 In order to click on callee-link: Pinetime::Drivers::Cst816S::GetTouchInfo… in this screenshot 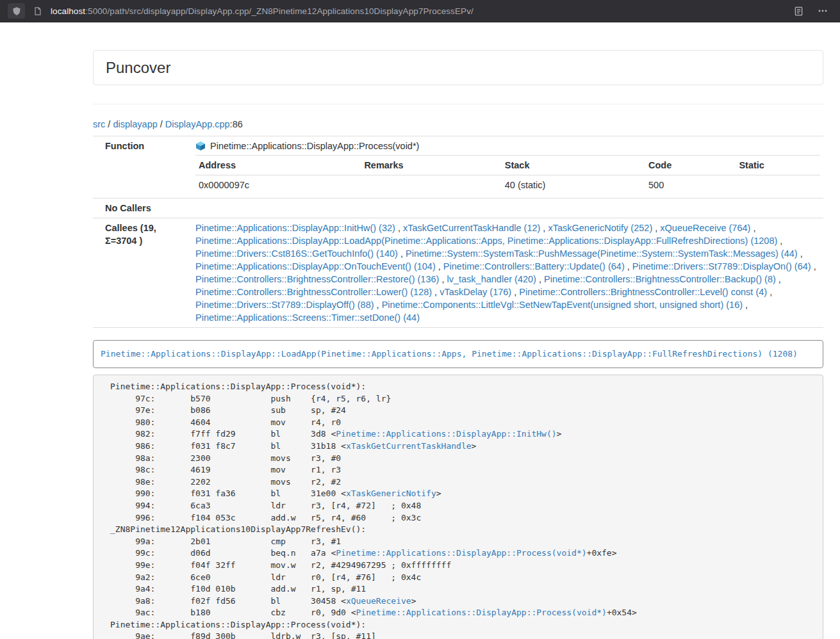, I will do `click(297, 254)`.